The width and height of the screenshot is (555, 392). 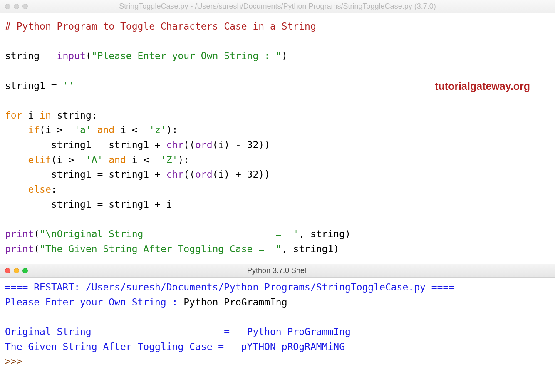 What do you see at coordinates (72, 56) in the screenshot?
I see `code-builtin: input` at bounding box center [72, 56].